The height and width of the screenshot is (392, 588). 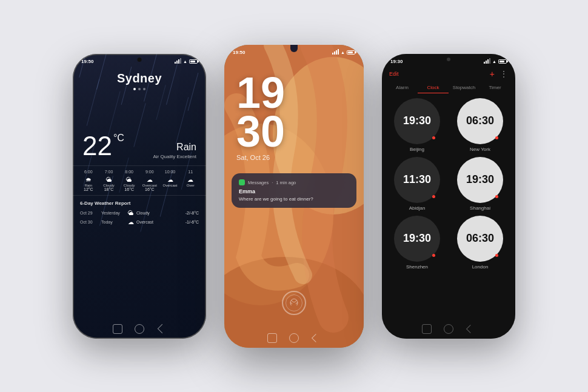 What do you see at coordinates (480, 239) in the screenshot?
I see `clock-circle-london: 06:30` at bounding box center [480, 239].